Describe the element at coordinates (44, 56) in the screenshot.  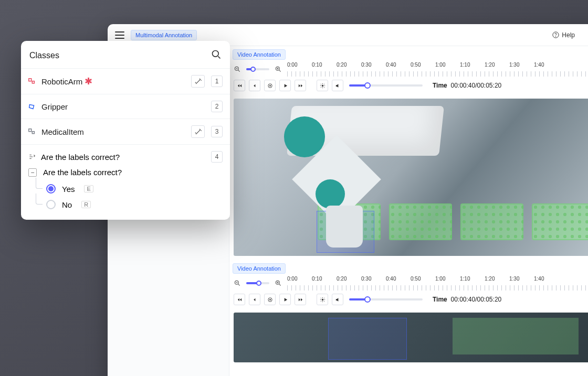
I see `classes-panel-title: Classes` at that location.